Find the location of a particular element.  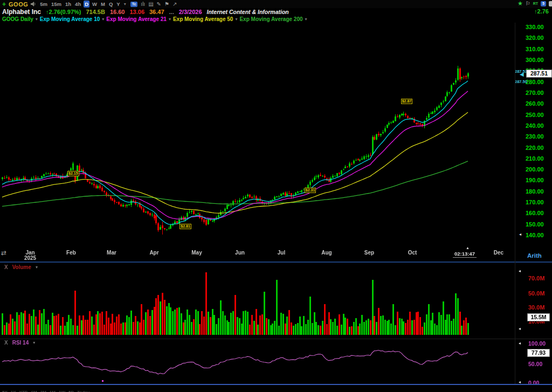

speaker-icon is located at coordinates (33, 4).